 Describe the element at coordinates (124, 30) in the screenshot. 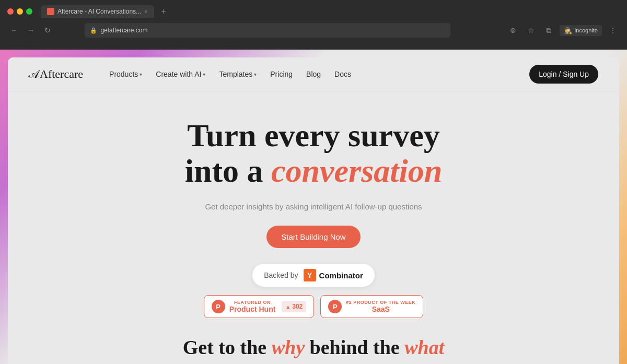

I see `address-text: getaftercare.com` at that location.